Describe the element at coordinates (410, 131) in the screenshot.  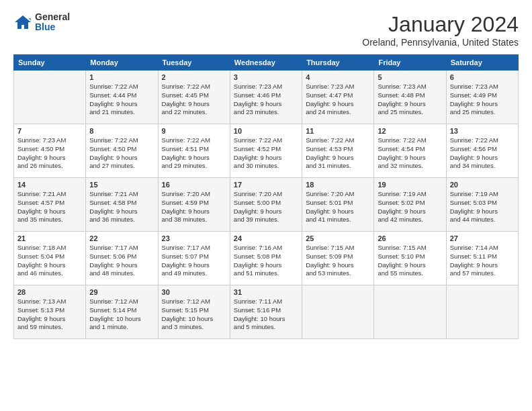
I see `day-number: 12` at that location.